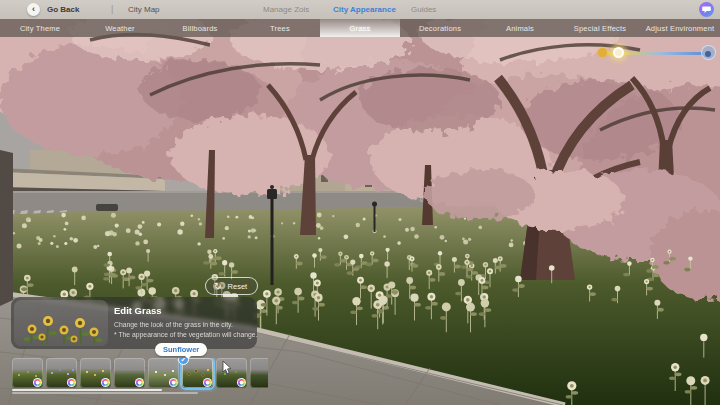  Describe the element at coordinates (34, 10) in the screenshot. I see `back-chevron-icon: ‹` at that location.